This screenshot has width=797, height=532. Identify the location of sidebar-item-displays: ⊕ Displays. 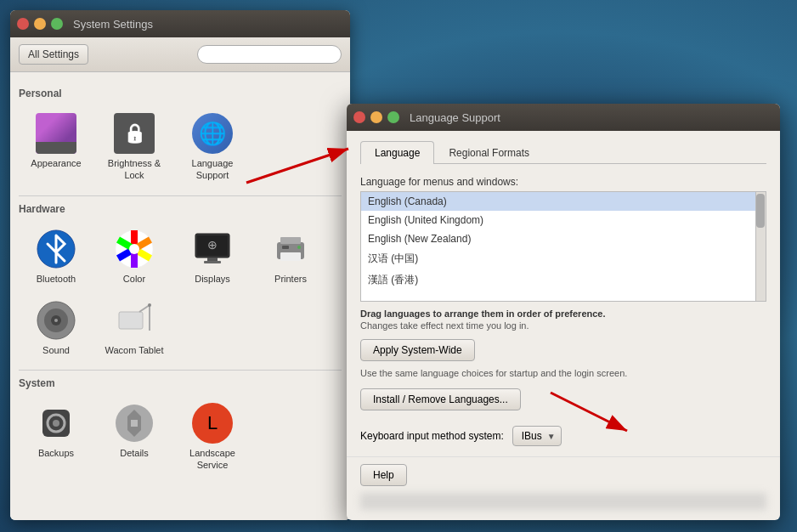
(212, 256).